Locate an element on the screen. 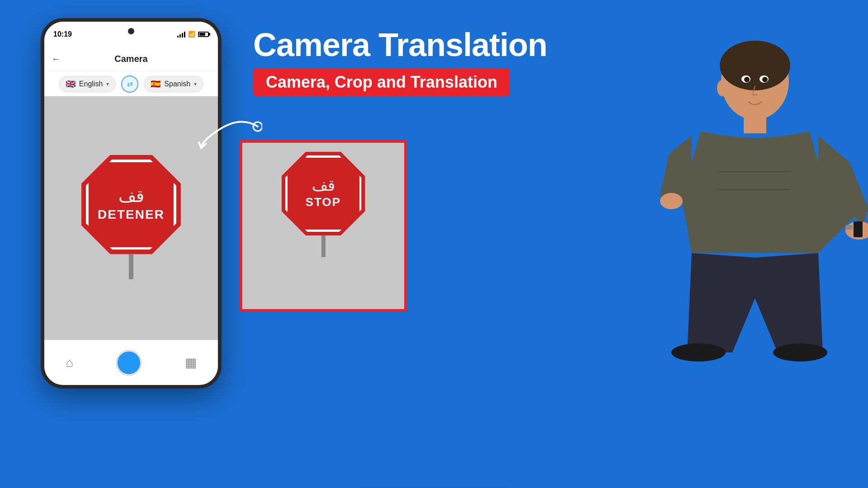  swap-languages-button: ⇄ is located at coordinates (130, 84).